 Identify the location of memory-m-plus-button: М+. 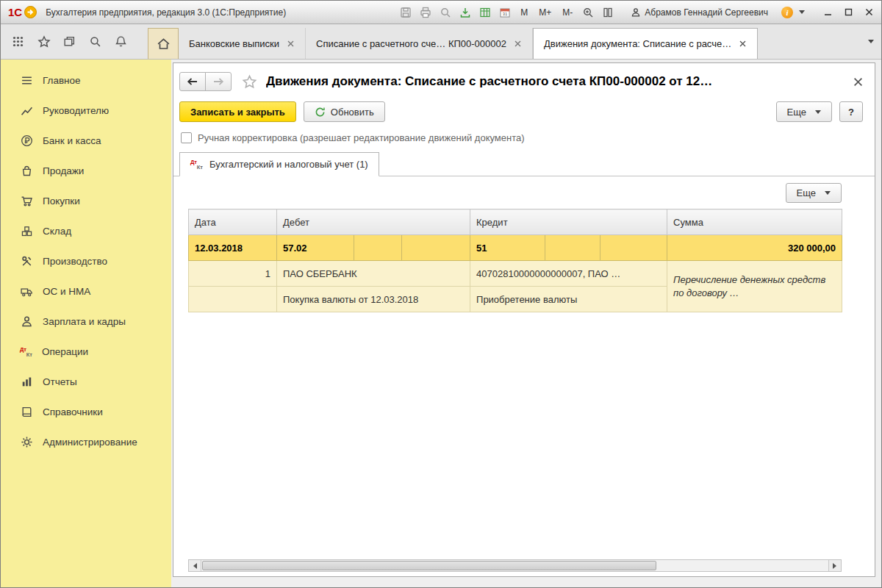
(545, 12).